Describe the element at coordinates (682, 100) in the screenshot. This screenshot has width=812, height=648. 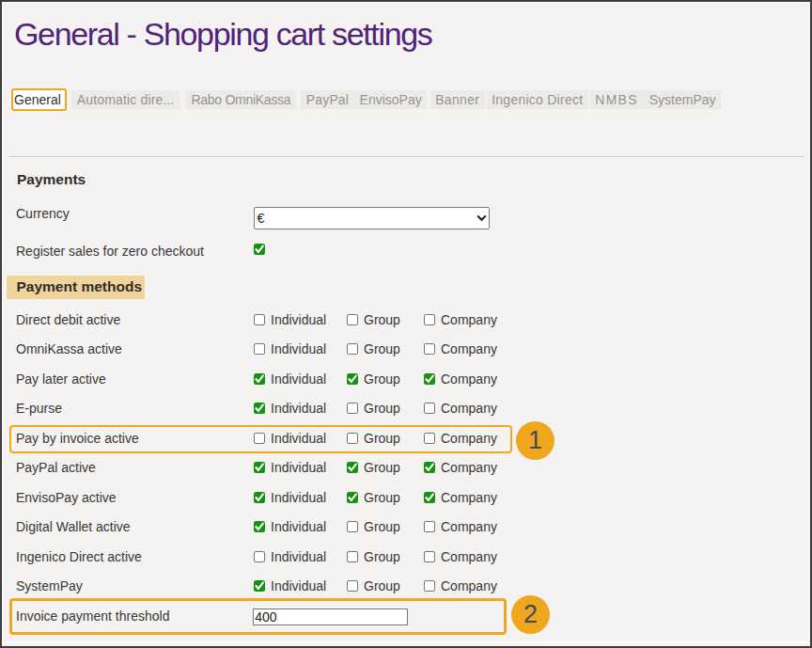
I see `tab-systempay: SystemPay` at that location.